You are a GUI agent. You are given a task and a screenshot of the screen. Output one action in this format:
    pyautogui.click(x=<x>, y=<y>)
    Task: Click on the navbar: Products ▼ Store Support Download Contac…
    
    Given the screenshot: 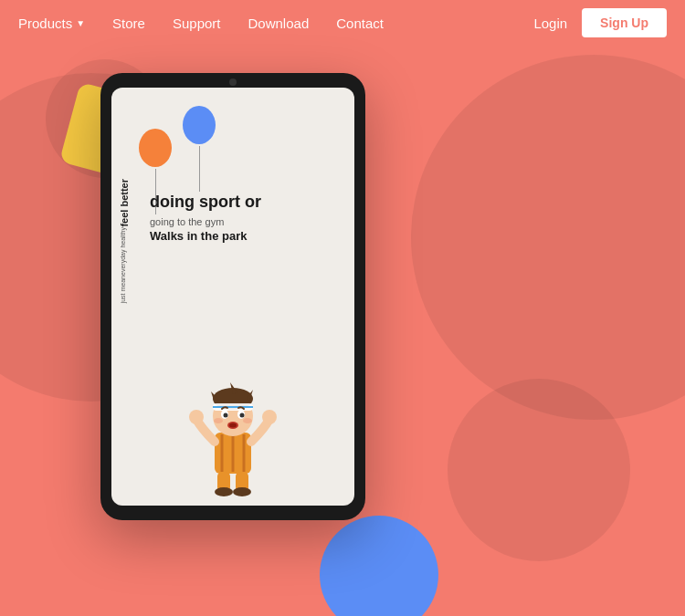 What is the action you would take?
    pyautogui.click(x=342, y=23)
    